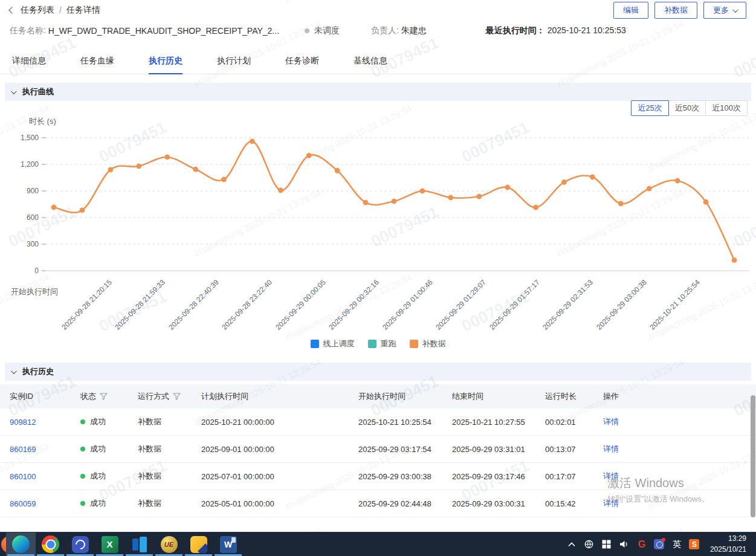 This screenshot has height=556, width=756. Describe the element at coordinates (12, 10) in the screenshot. I see `back-icon` at that location.